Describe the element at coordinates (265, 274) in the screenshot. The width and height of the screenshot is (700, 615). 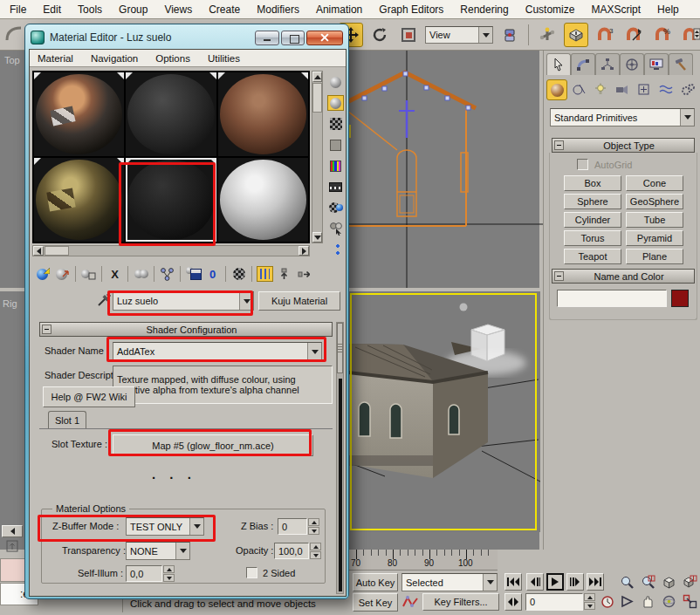
I see `show-end-result-icon` at that location.